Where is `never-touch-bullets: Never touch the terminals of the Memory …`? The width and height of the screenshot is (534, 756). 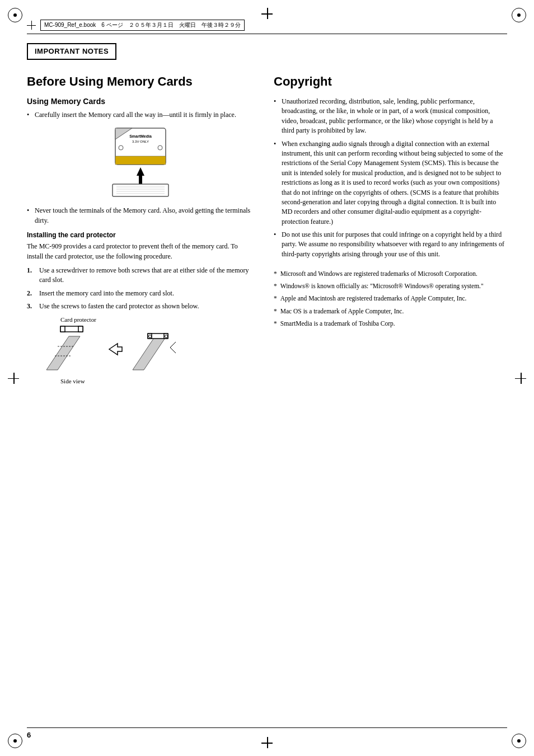
never-touch-bullets: Never touch the terminals of the Memory … is located at coordinates (140, 216).